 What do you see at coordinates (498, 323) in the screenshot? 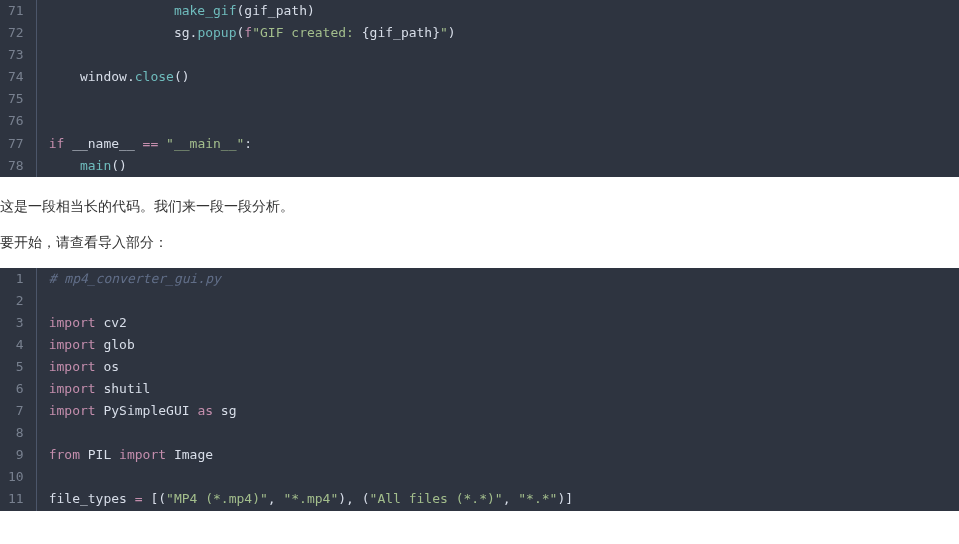
I see `code-content: import cv2` at bounding box center [498, 323].